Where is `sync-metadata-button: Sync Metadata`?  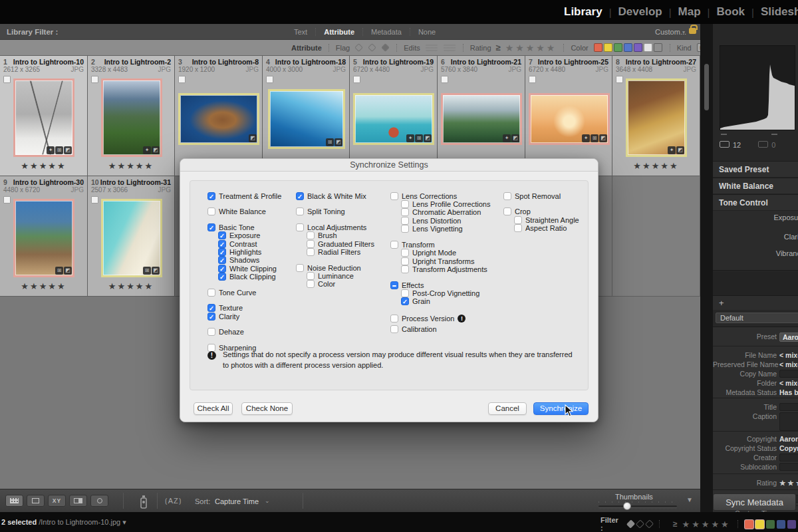 sync-metadata-button: Sync Metadata is located at coordinates (754, 502).